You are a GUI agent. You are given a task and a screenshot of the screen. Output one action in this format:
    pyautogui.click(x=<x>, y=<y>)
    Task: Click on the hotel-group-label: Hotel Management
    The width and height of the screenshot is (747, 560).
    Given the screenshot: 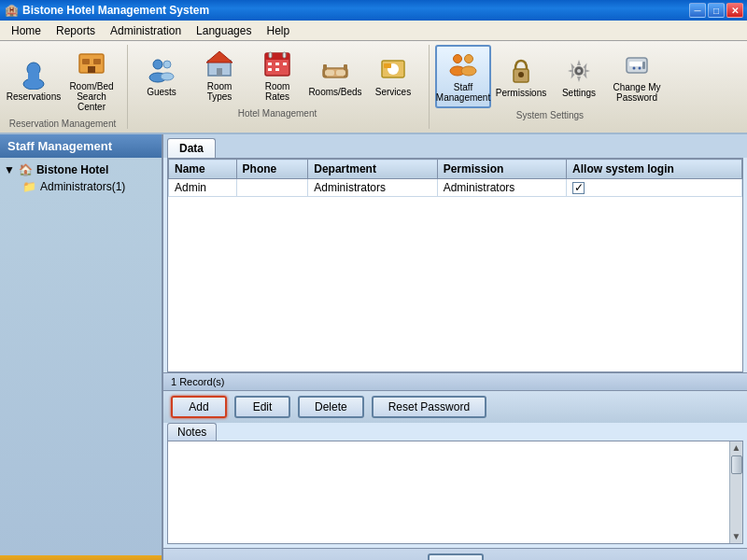 What is the action you would take?
    pyautogui.click(x=278, y=114)
    